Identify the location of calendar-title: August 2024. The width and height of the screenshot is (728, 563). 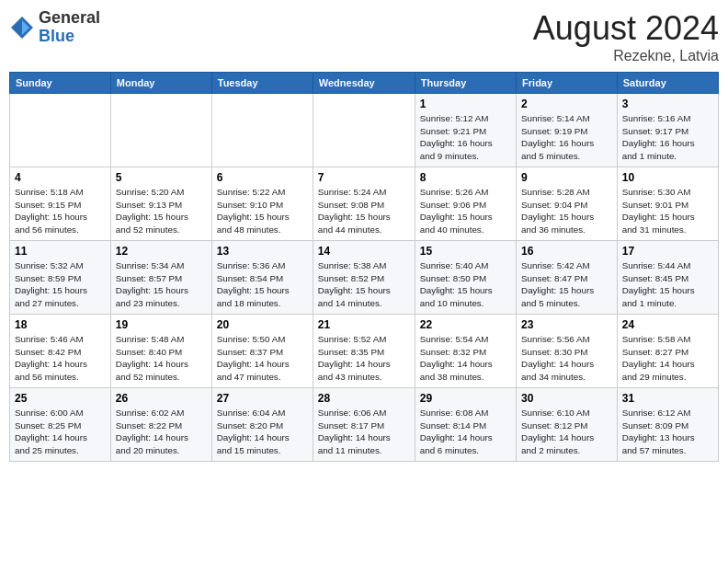
(626, 29).